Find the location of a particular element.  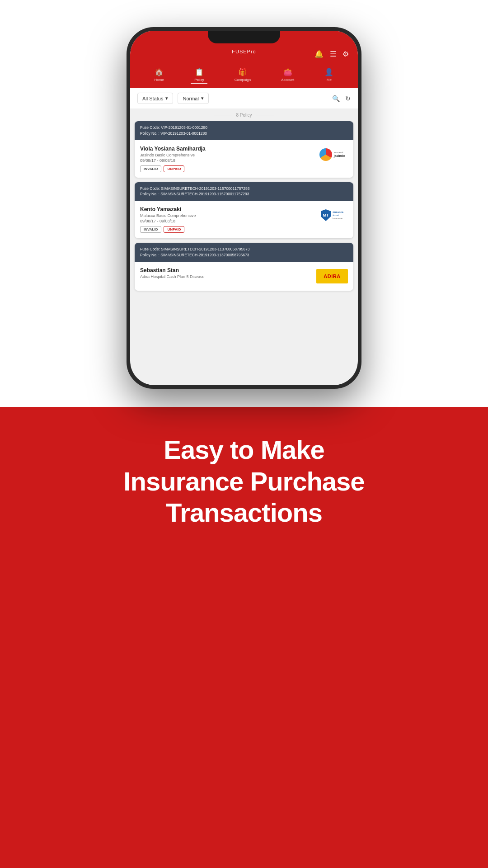

gear-icon: ⚙ is located at coordinates (346, 54).